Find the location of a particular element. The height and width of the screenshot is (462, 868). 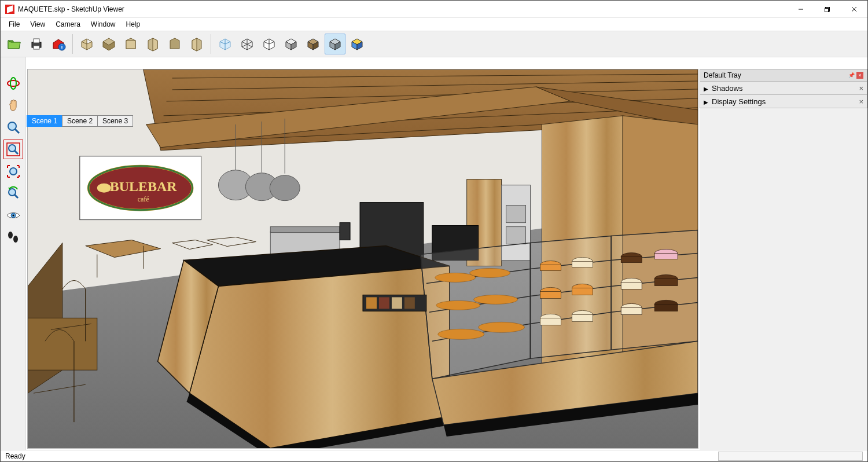

walk-tool is located at coordinates (13, 237).